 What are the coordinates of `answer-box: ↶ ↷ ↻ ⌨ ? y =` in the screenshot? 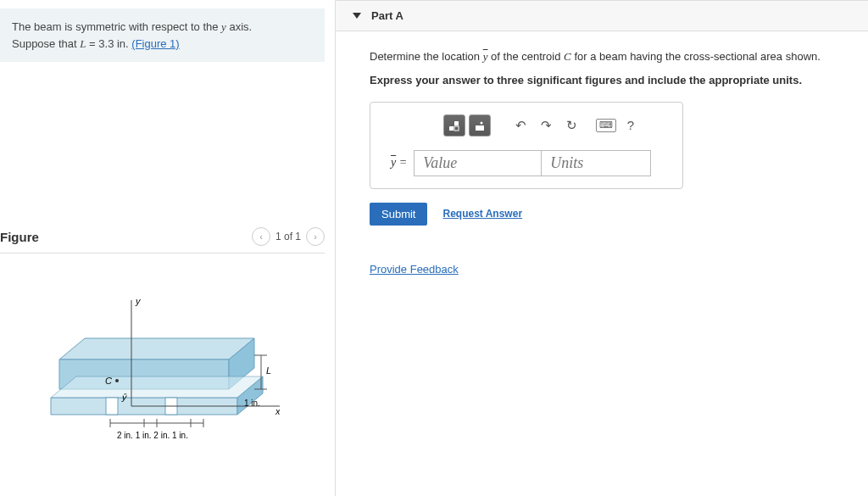 It's located at (526, 146).